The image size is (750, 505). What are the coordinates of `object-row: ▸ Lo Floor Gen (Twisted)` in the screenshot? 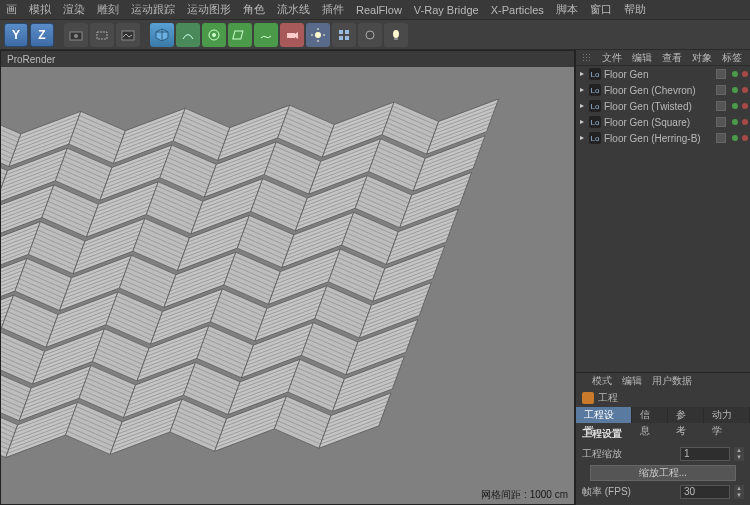 It's located at (663, 106).